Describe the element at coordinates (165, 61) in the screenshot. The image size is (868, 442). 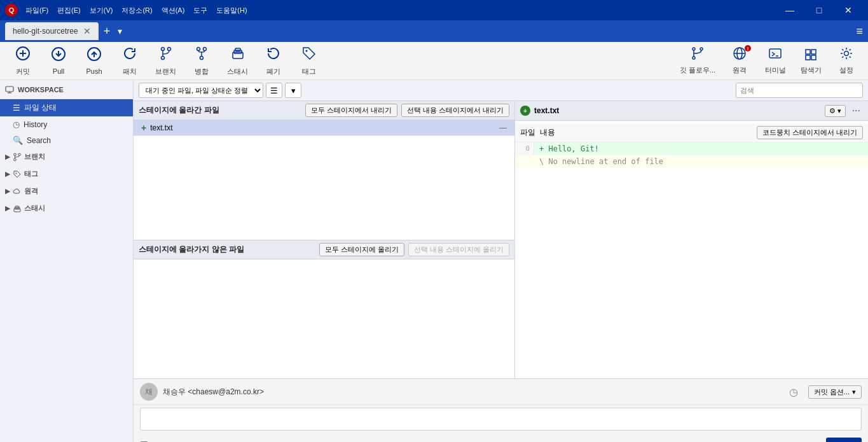
I see `branch-button: 브랜치` at that location.